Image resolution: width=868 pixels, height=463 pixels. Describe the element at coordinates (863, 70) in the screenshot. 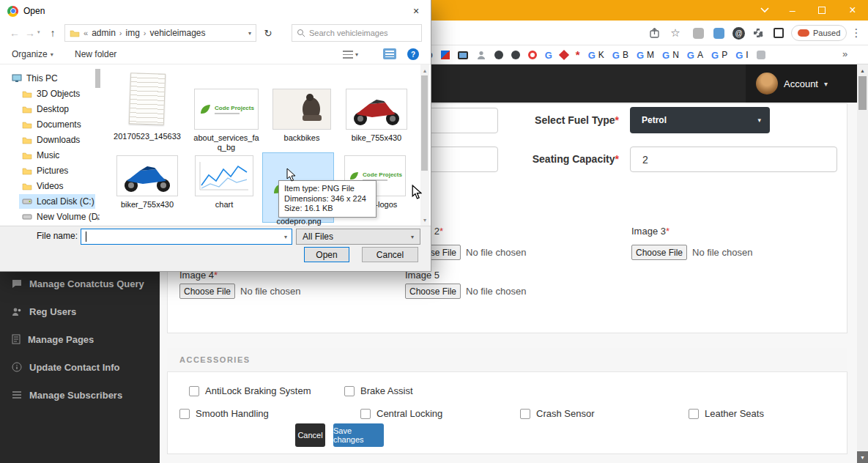

I see `scrollbar-up-button: ▲` at that location.